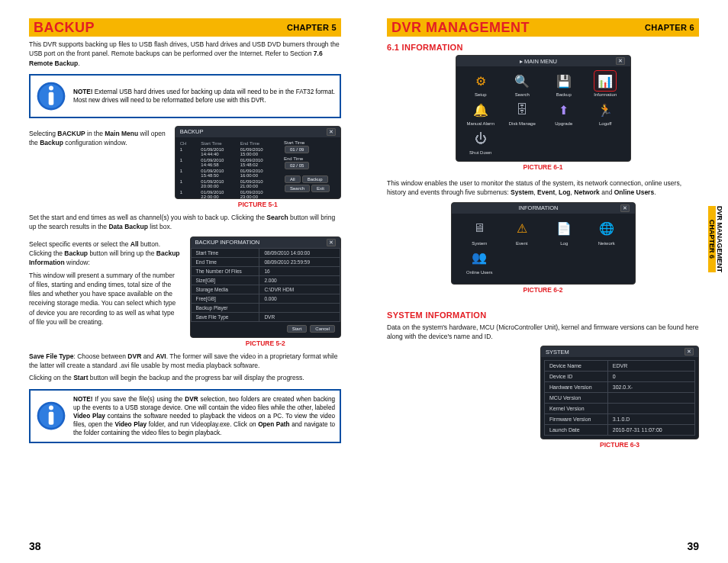  What do you see at coordinates (297, 150) in the screenshot?
I see `start-time-field: 01 / 09` at bounding box center [297, 150].